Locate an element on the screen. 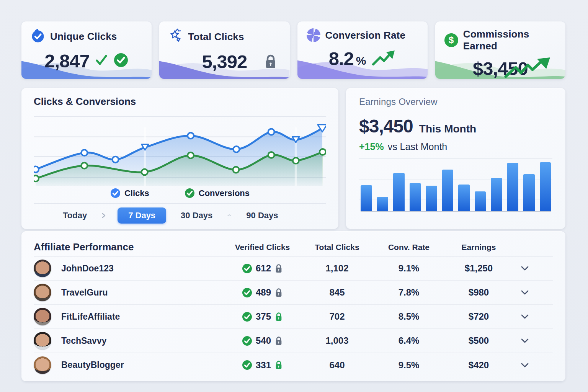 The image size is (588, 392). card-value-row: 8.2 % is located at coordinates (363, 59).